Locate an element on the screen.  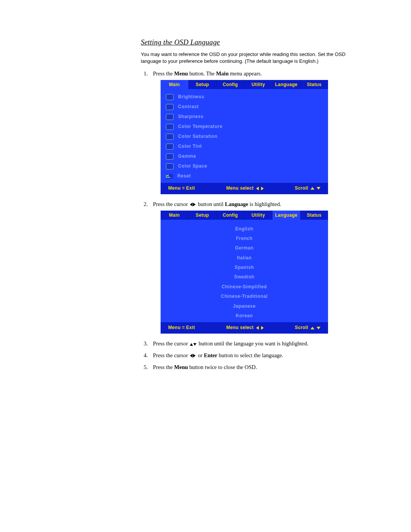
osd-language-chinese-simplified: Chinese-Simplified is located at coordinates (244, 287).